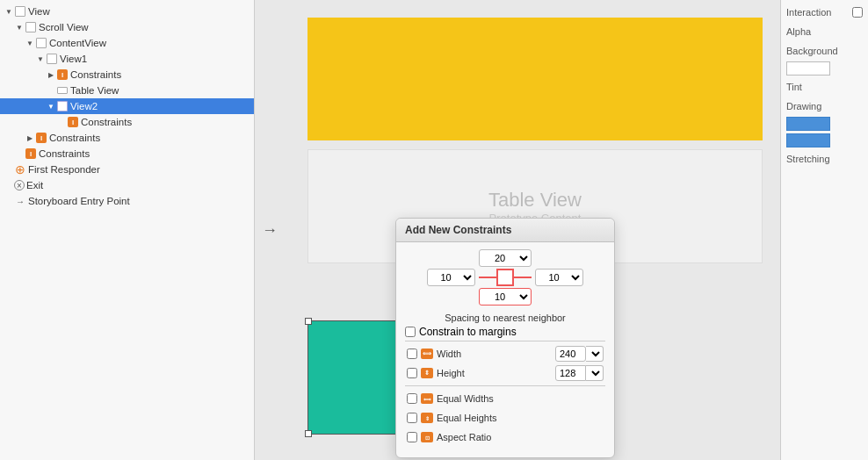 This screenshot has width=868, height=460. Describe the element at coordinates (77, 43) in the screenshot. I see `tree-label: ContentView` at that location.